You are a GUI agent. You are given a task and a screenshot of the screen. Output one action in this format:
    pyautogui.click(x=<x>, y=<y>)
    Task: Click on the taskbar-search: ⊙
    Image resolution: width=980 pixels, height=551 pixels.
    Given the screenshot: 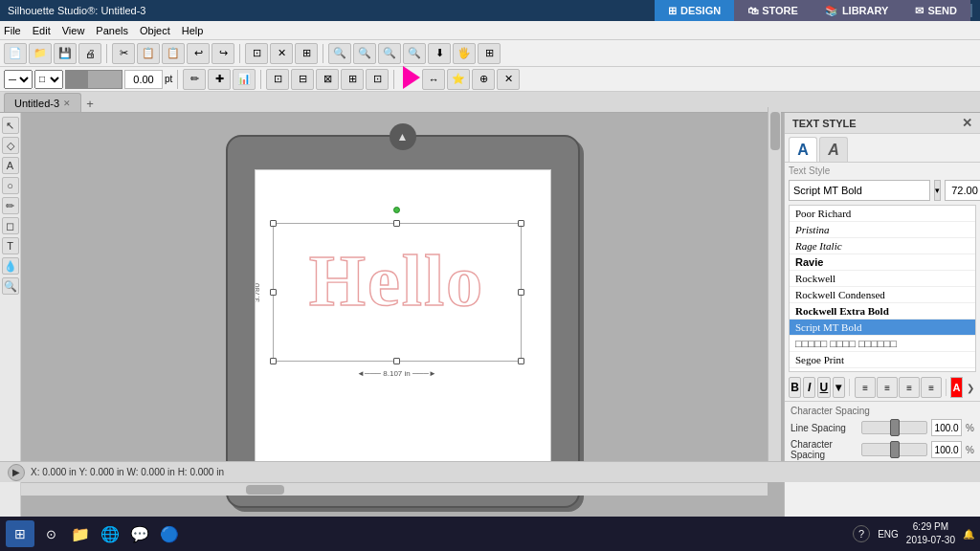 What is the action you would take?
    pyautogui.click(x=51, y=534)
    